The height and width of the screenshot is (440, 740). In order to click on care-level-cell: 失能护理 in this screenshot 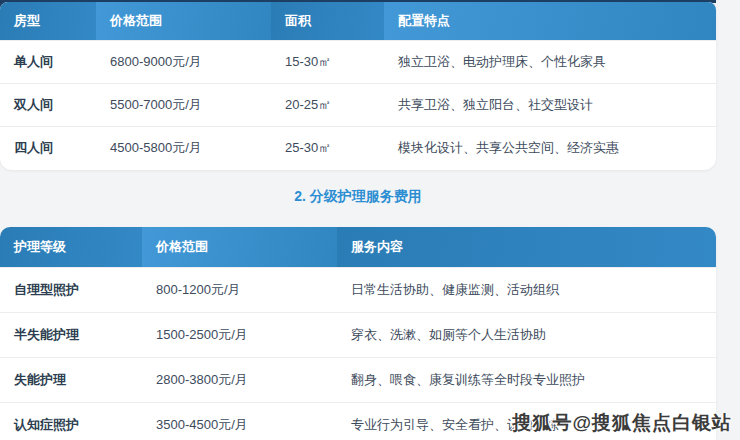, I will do `click(71, 380)`.